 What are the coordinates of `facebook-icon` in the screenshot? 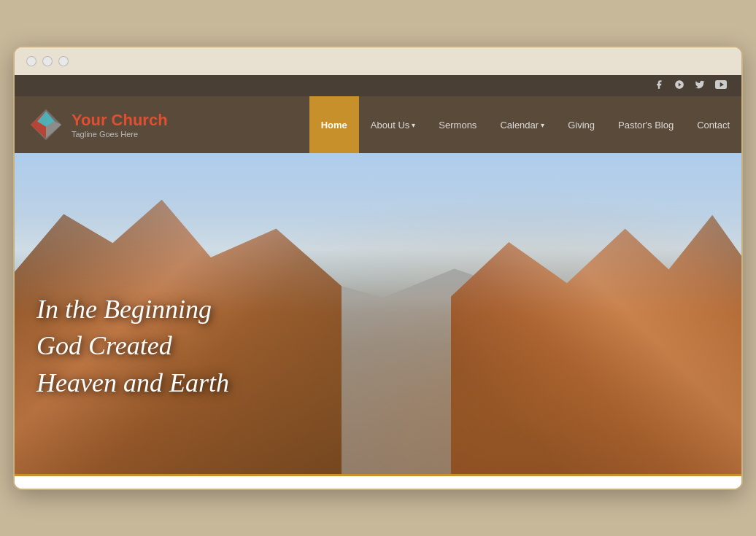 It's located at (659, 86).